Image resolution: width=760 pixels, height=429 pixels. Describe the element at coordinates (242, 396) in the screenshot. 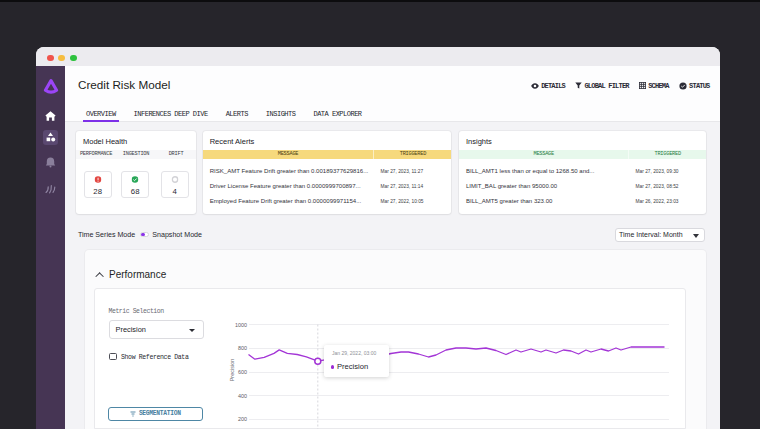

I see `svg-text: 400` at that location.